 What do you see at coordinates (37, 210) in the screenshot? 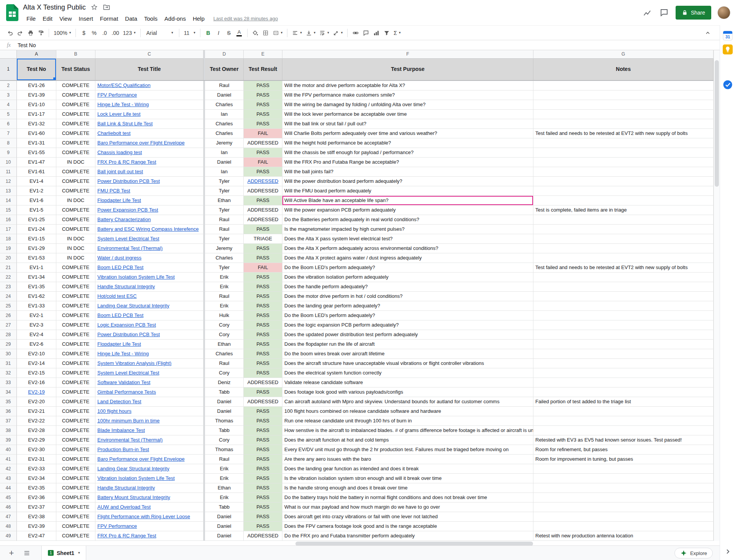
I see `cell-test-no: EV1-5` at bounding box center [37, 210].